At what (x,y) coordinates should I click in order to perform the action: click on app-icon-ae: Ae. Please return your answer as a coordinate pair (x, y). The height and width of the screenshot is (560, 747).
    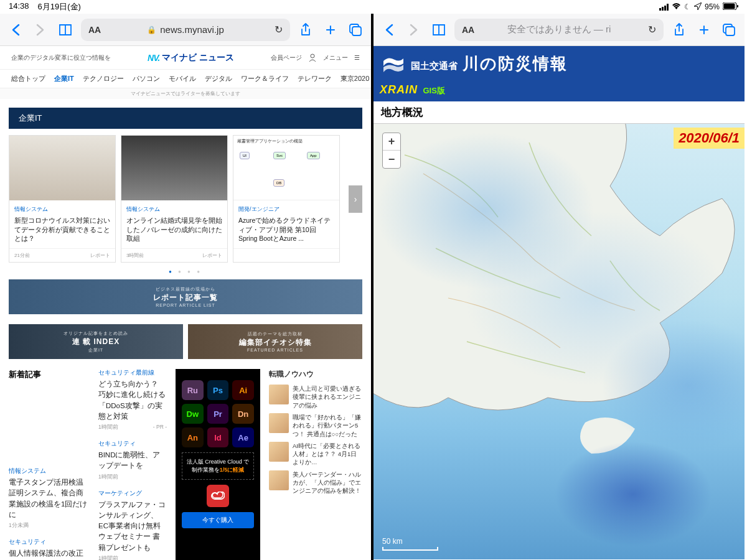
    Looking at the image, I should click on (243, 437).